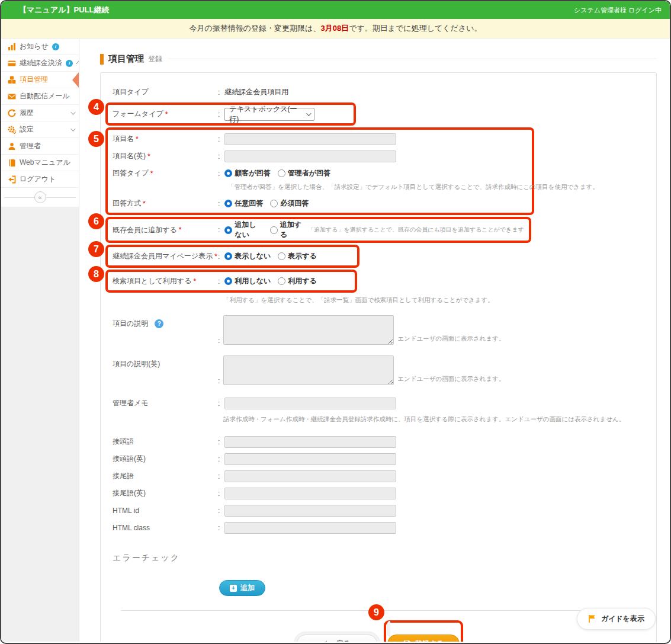 The height and width of the screenshot is (644, 671). I want to click on user-icon, so click(12, 146).